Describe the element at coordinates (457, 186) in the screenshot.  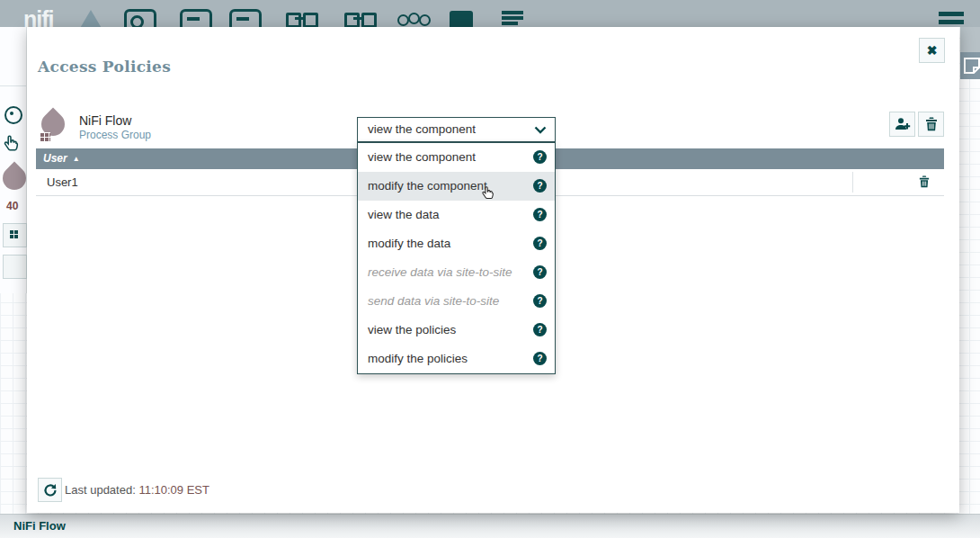
I see `option-modify-the-component: modify the component ?` at that location.